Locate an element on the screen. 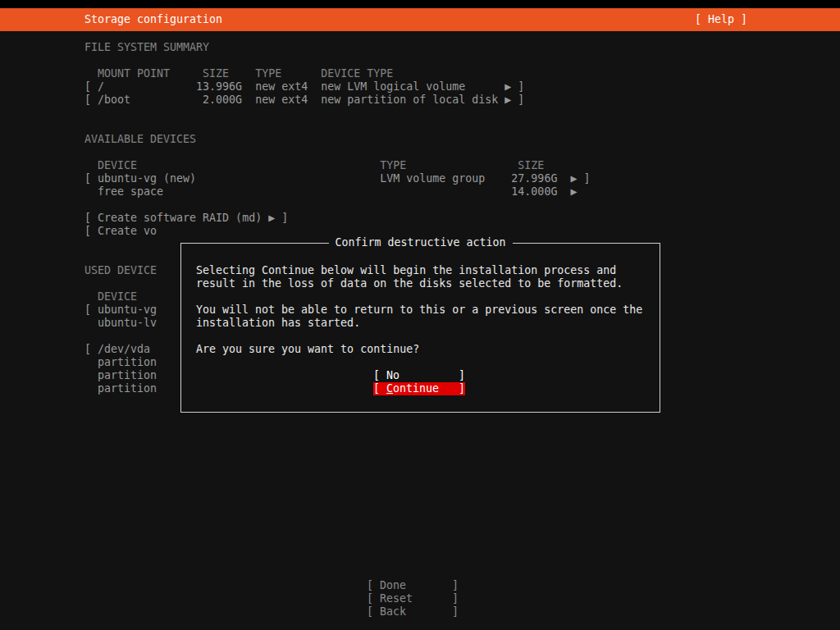 This screenshot has height=630, width=840. dialog-body-line-3: You will not be able to return to this o… is located at coordinates (419, 310).